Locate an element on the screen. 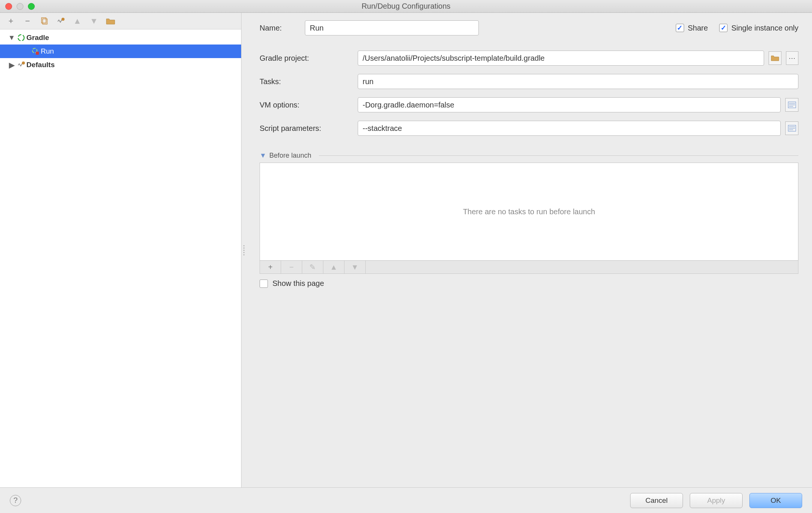 The image size is (812, 513). name-input is located at coordinates (392, 28).